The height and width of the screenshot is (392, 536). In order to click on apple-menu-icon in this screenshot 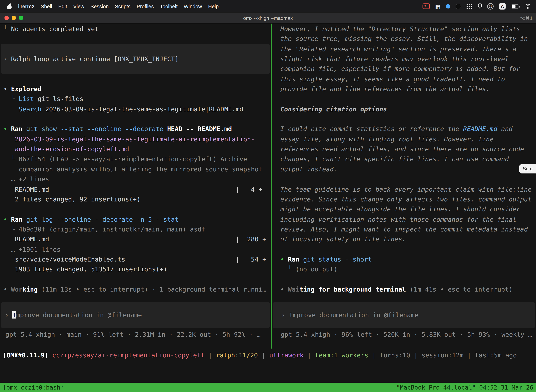, I will do `click(10, 6)`.